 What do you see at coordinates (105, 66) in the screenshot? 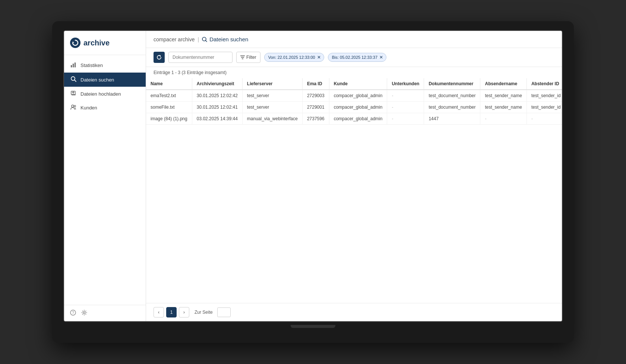
I see `sidebar-item-statistiken: Statistiken` at bounding box center [105, 66].